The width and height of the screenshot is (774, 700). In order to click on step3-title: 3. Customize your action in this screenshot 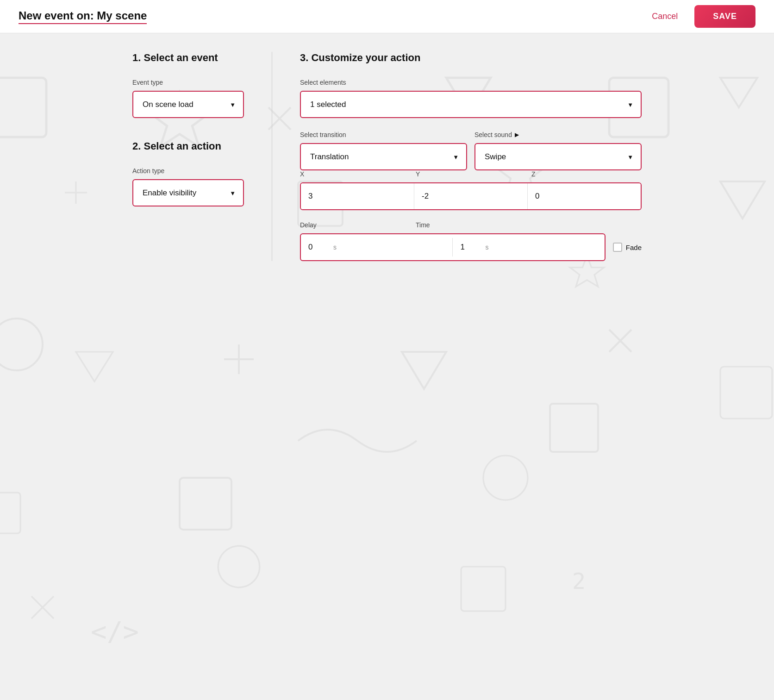, I will do `click(471, 58)`.